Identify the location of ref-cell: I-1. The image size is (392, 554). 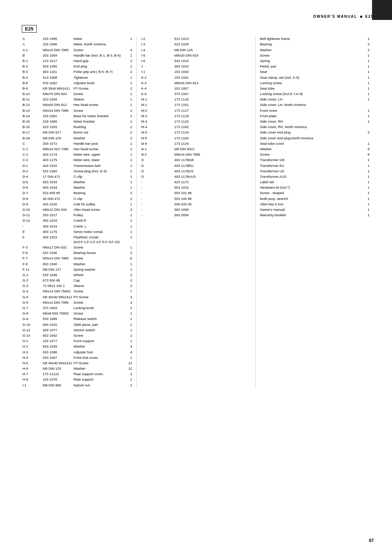
(157, 72).